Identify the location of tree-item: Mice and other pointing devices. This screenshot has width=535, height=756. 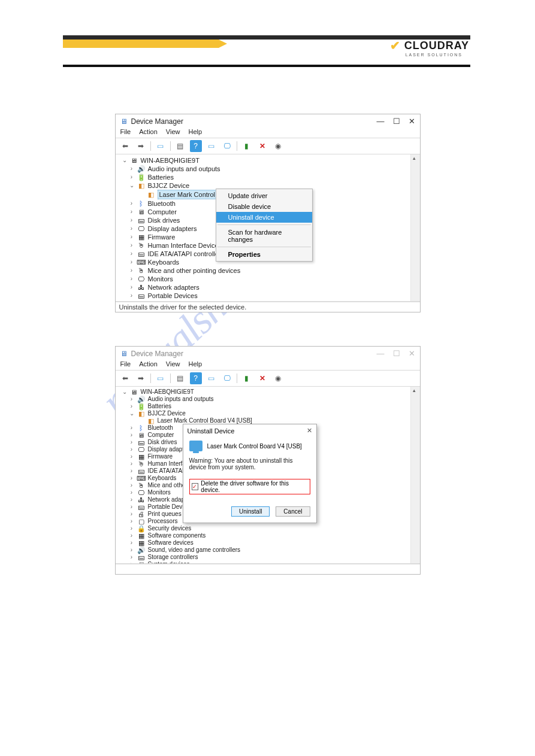
(194, 271).